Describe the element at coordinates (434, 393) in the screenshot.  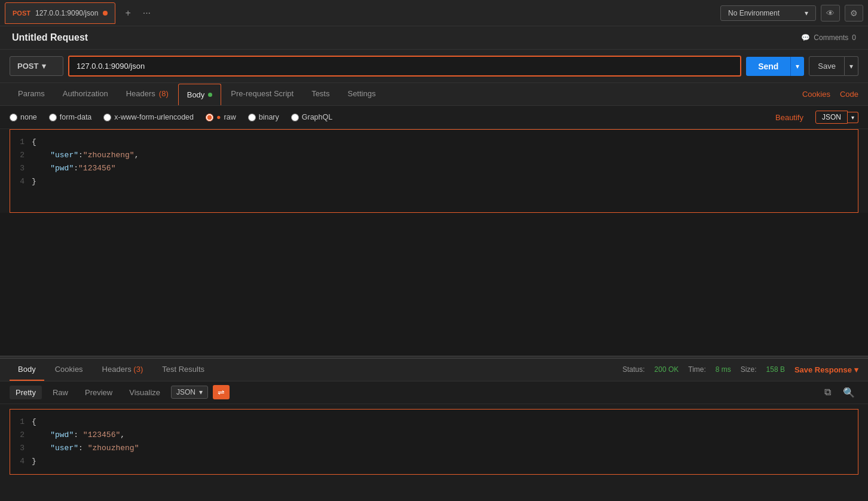
I see `response-format-bar: Pretty Raw Preview Visualize JSON ▾ ⇌ ⧉ …` at that location.